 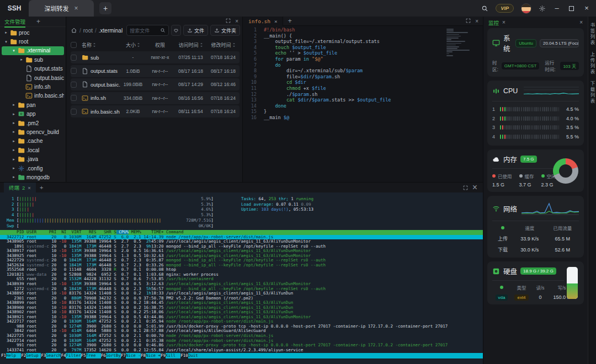 What do you see at coordinates (133, 45) in the screenshot?
I see `column-size: 大小` at bounding box center [133, 45].